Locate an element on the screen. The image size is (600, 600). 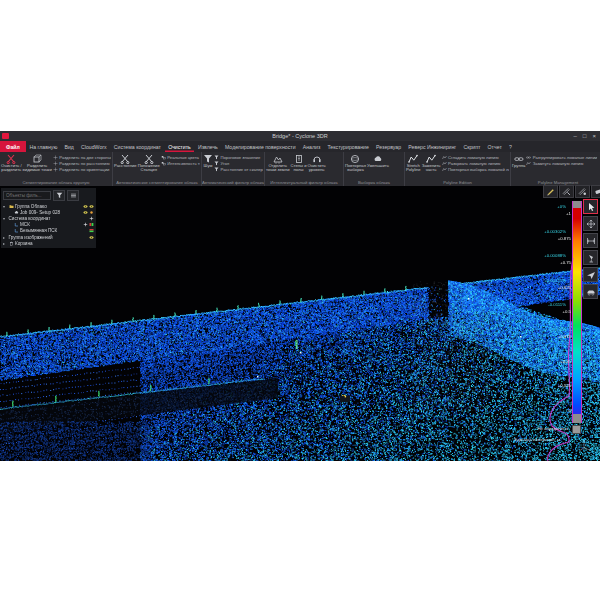
ribbon-button-small: Повторная выборка ломаной линии is located at coordinates (476, 170).